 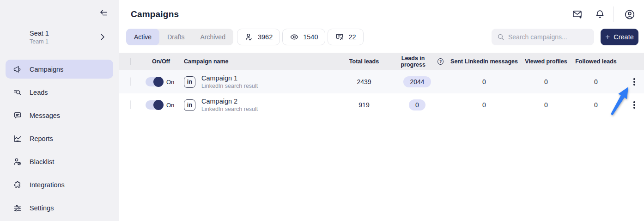 What do you see at coordinates (230, 78) in the screenshot?
I see `campaign-title: Campaign 1` at bounding box center [230, 78].